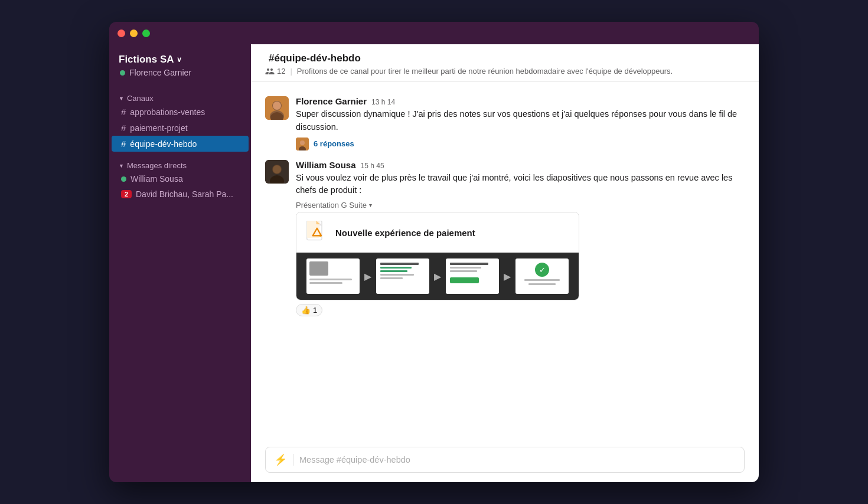 This screenshot has width=868, height=504. Describe the element at coordinates (434, 33) in the screenshot. I see `title-bar` at that location.